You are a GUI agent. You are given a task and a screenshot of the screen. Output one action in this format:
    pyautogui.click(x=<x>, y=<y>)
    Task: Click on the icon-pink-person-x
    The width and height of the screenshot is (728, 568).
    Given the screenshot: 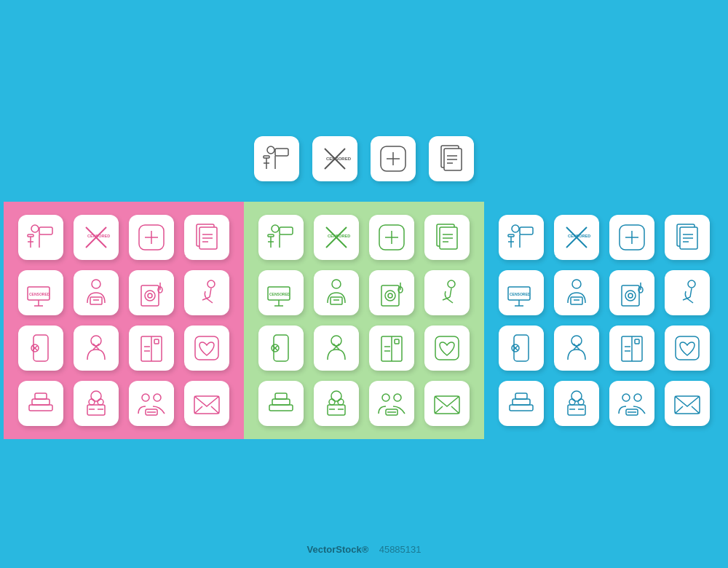 What is the action you would take?
    pyautogui.click(x=96, y=348)
    